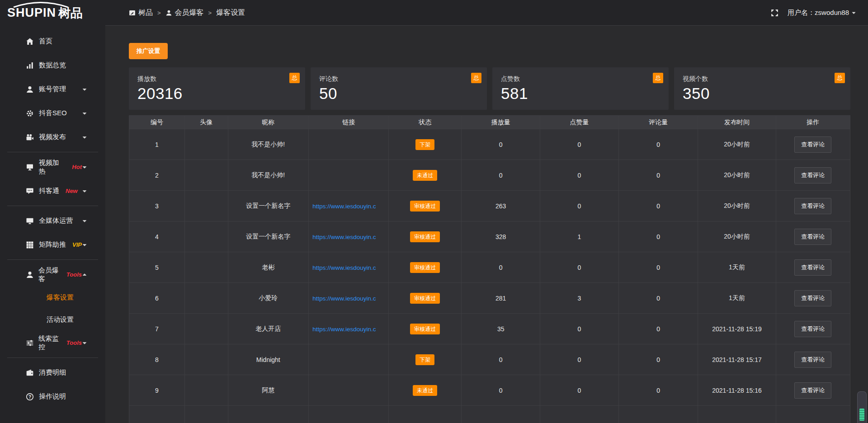  I want to click on sidebar-item-video-heat: 视频加热Hot, so click(52, 167).